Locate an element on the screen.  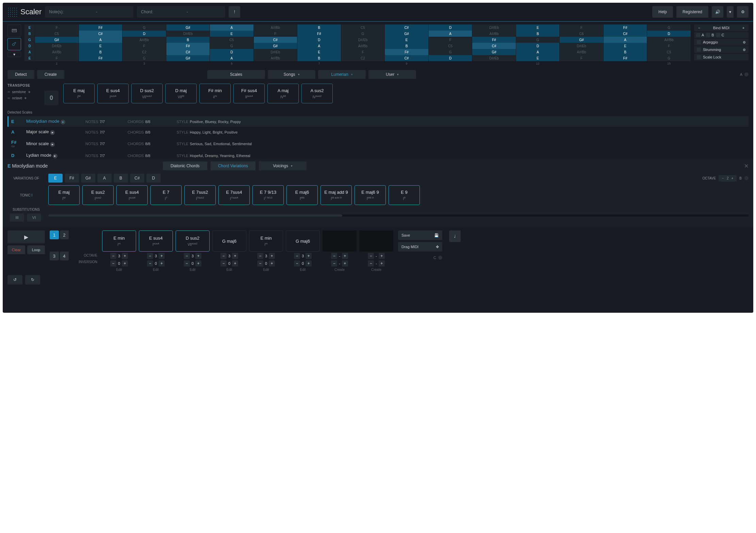
user-dropdown: User is located at coordinates (392, 74).